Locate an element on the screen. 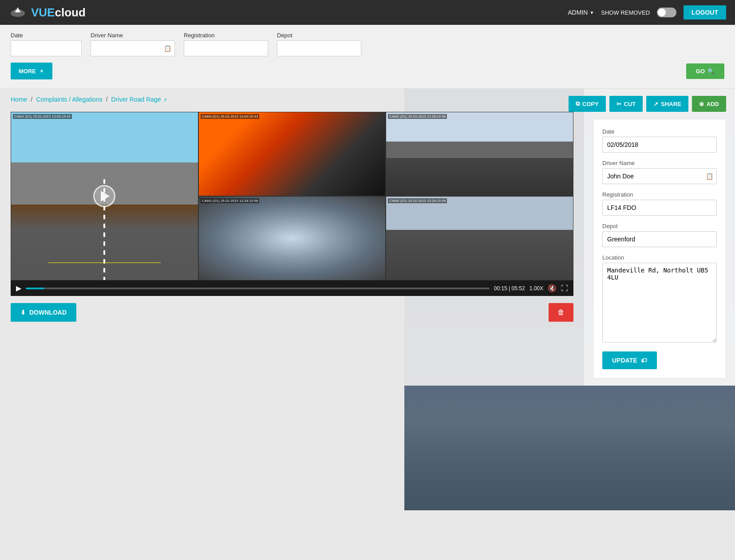 This screenshot has width=735, height=560. volume-button: 🔇 is located at coordinates (552, 288).